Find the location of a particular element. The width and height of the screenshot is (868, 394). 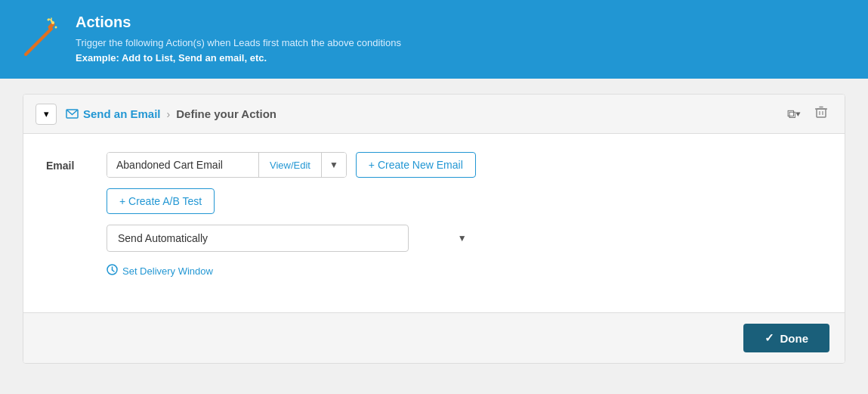

copy-icon: ⧉▾ is located at coordinates (794, 114).